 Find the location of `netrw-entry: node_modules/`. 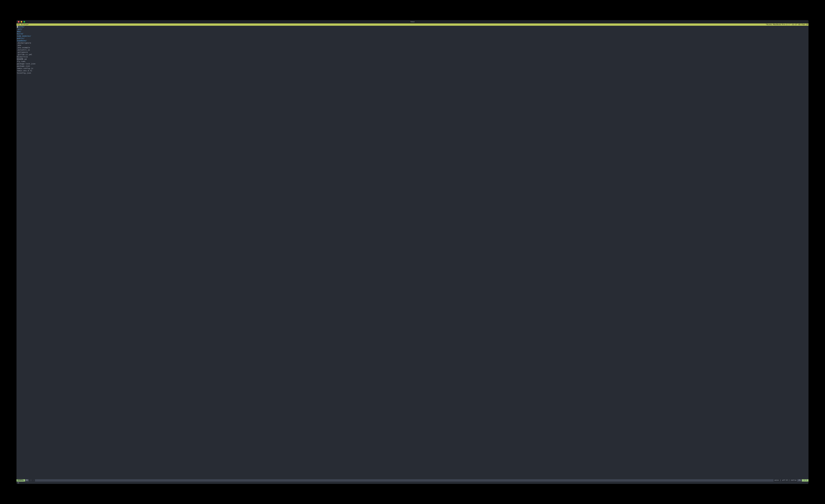

netrw-entry: node_modules/ is located at coordinates (412, 36).